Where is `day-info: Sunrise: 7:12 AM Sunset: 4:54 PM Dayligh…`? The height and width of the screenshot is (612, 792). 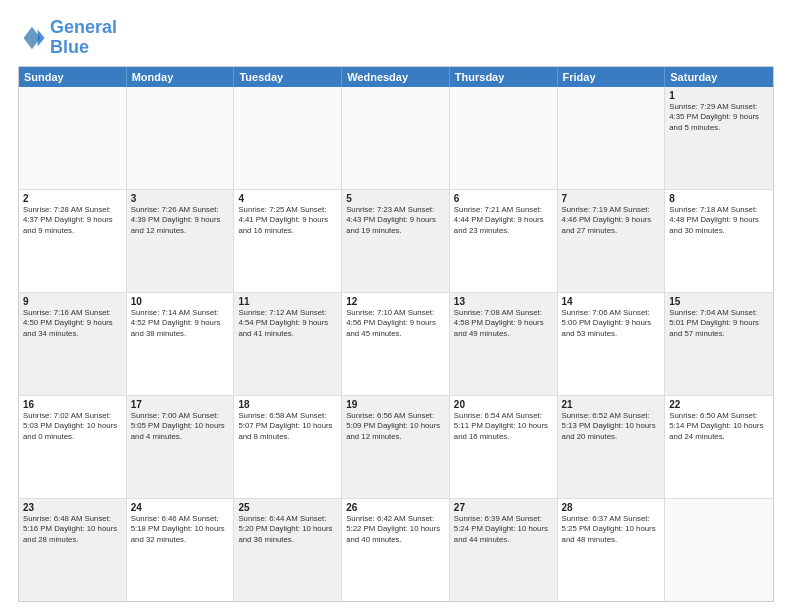
day-info: Sunrise: 7:12 AM Sunset: 4:54 PM Dayligh… is located at coordinates (288, 324).